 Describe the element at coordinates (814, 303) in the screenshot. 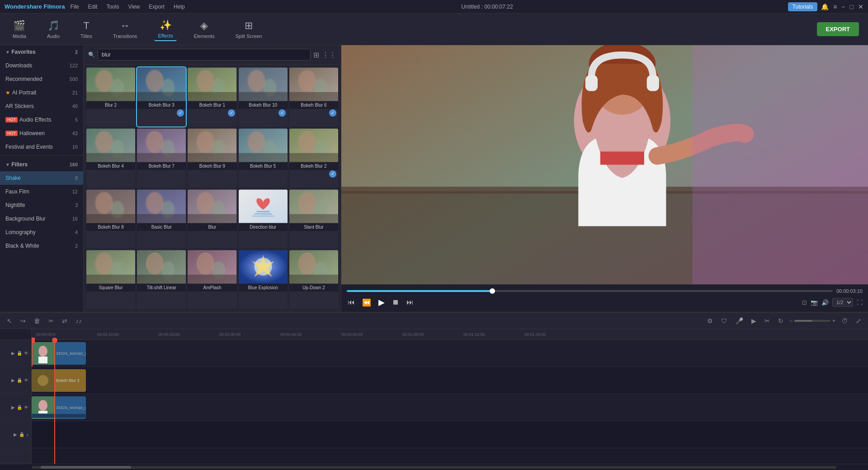

I see `snapshot-icon: 📷` at that location.